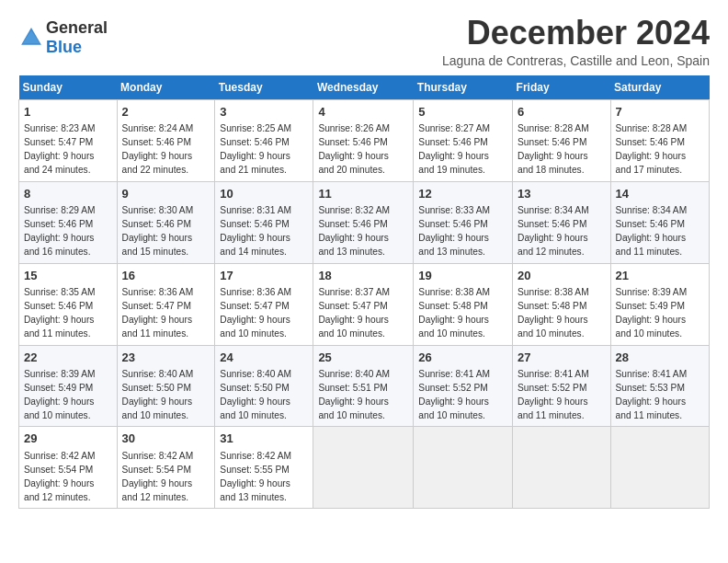 This screenshot has width=728, height=563. Describe the element at coordinates (660, 171) in the screenshot. I see `day-detail: and 17 minutes.` at that location.